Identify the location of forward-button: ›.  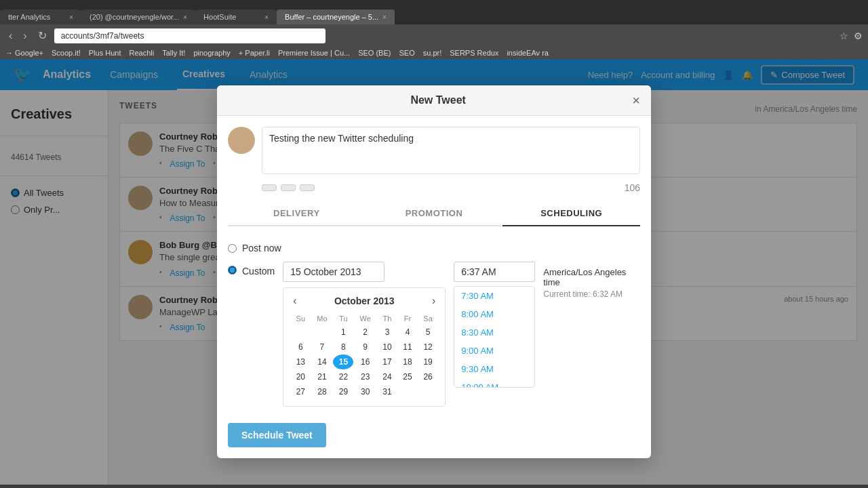
(24, 36).